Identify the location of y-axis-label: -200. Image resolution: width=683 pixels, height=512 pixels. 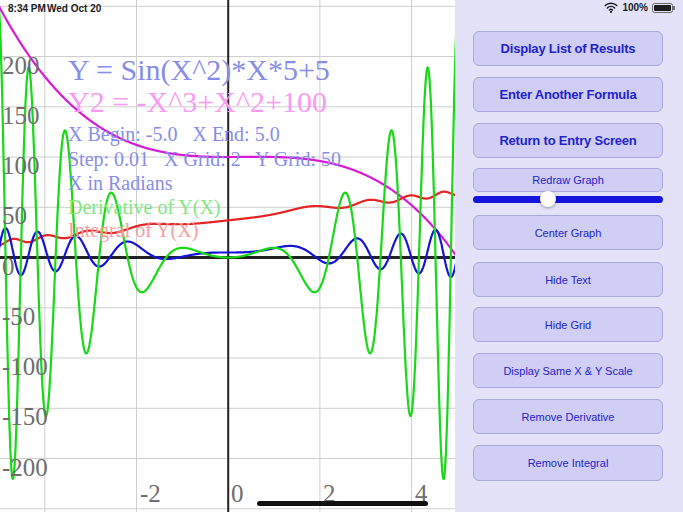
(25, 468).